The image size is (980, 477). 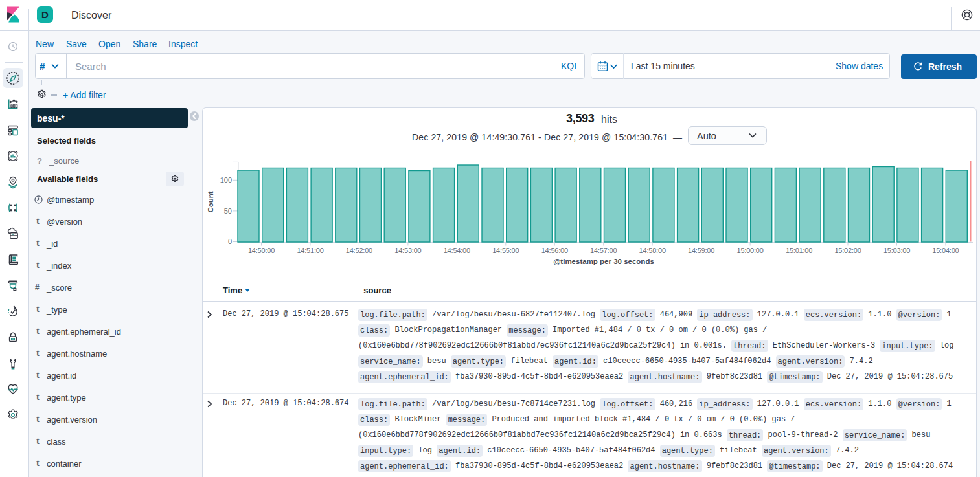 What do you see at coordinates (554, 250) in the screenshot?
I see `svg-text: 14:56:00` at bounding box center [554, 250].